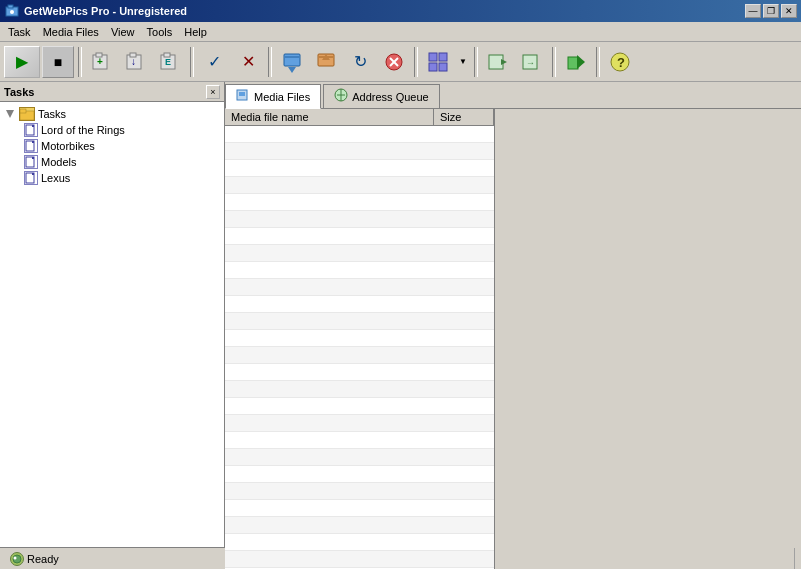 Image resolution: width=801 pixels, height=569 pixels. What do you see at coordinates (43, 559) in the screenshot?
I see `status-text: Ready` at bounding box center [43, 559].